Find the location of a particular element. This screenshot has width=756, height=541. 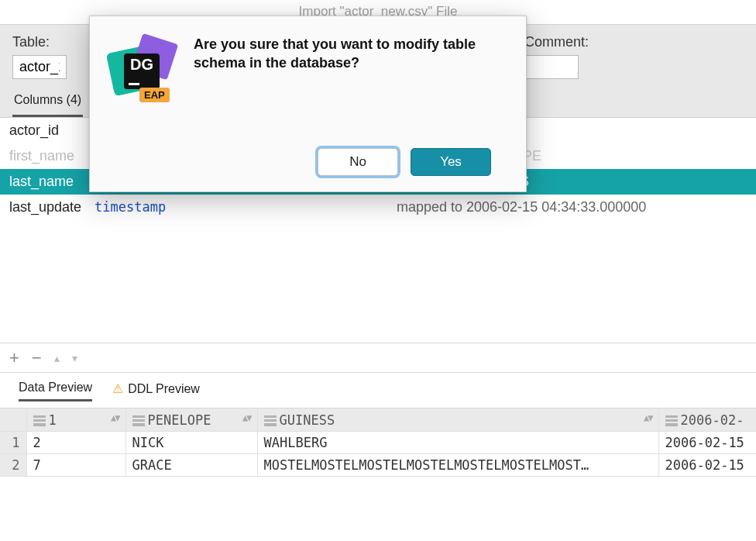

remove-column-button: − is located at coordinates (37, 358).